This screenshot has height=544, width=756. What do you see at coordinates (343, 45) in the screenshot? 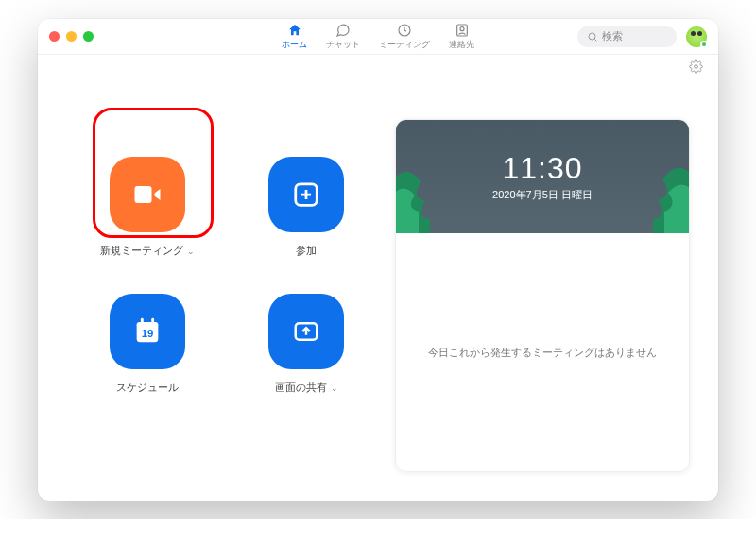
I see `tab-chat-label: チャット` at bounding box center [343, 45].